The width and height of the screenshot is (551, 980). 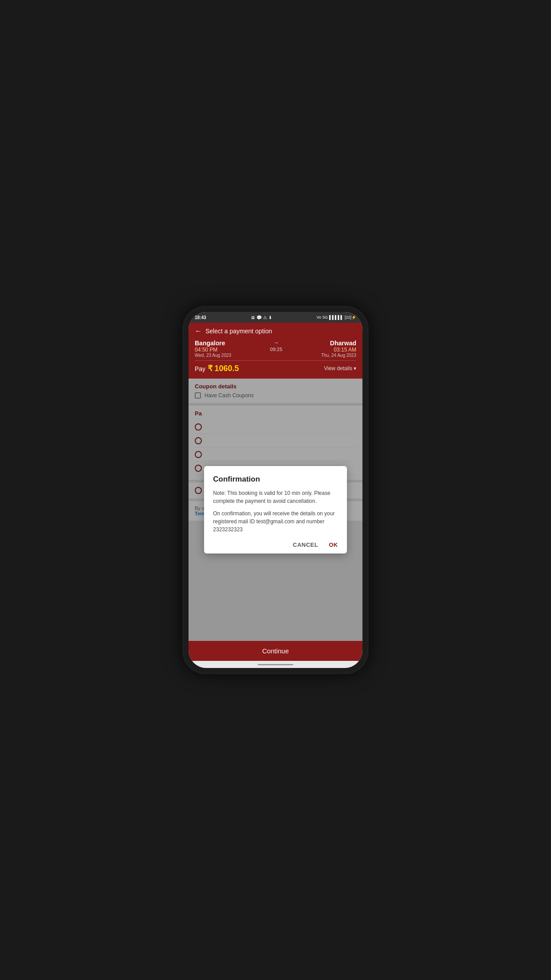 What do you see at coordinates (239, 331) in the screenshot?
I see `page-title: Select a payment option` at bounding box center [239, 331].